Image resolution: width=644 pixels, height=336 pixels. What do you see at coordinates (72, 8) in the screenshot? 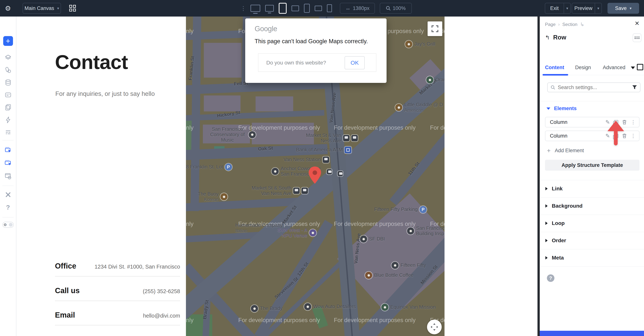
I see `grid-view-icon` at bounding box center [72, 8].